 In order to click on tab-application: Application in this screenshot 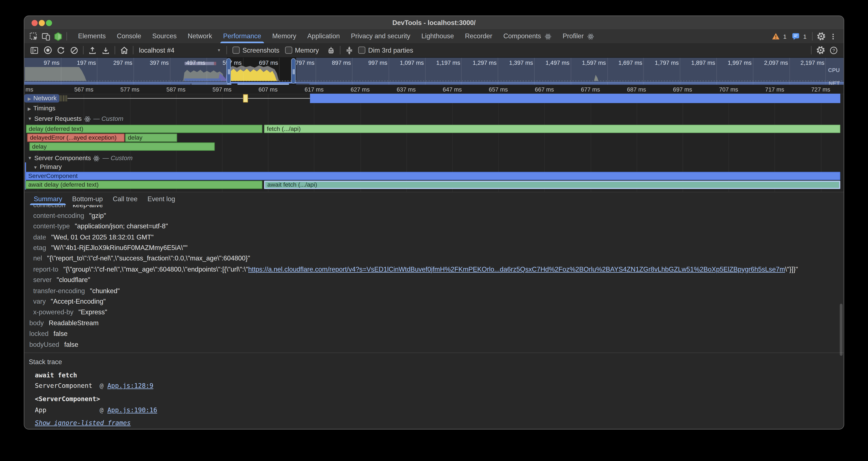, I will do `click(323, 36)`.